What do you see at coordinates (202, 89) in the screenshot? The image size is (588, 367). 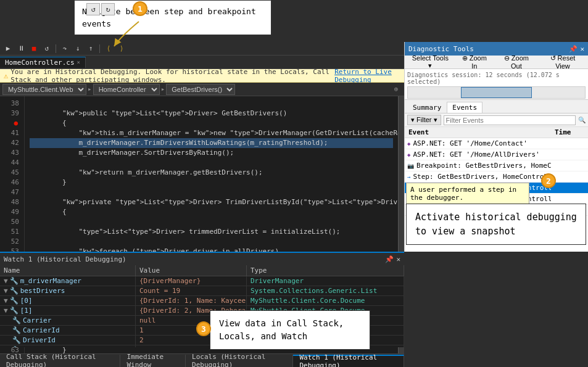 I see `filepath-bar: MyShuttle.Client.Web ▸ HomeController ▸ …` at bounding box center [202, 89].